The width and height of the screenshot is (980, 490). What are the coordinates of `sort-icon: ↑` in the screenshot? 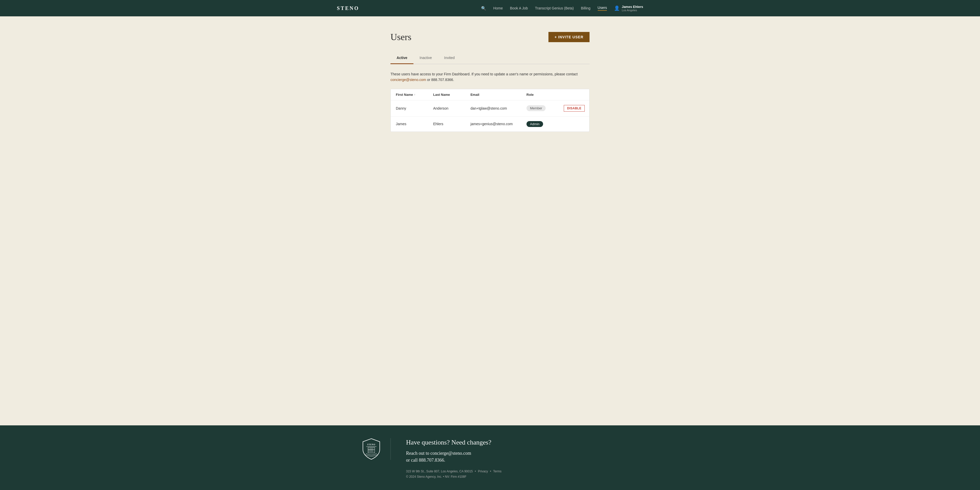 It's located at (415, 94).